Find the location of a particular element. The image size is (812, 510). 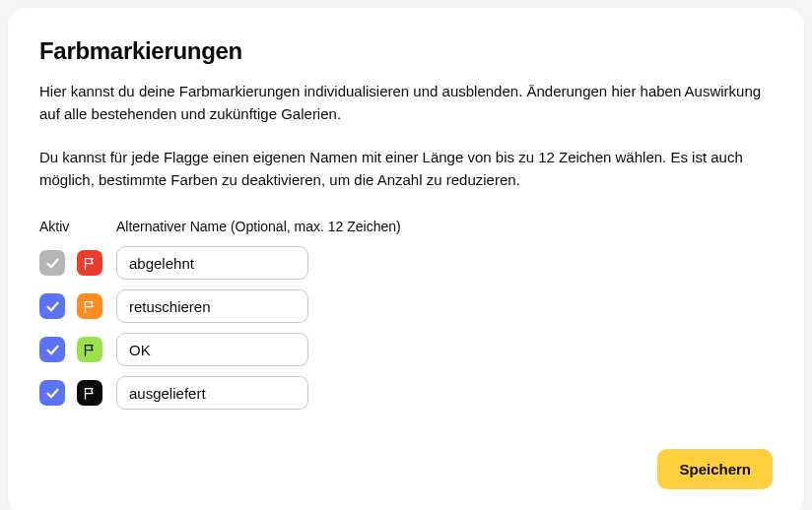

column-header-active: Aktiv is located at coordinates (78, 226).